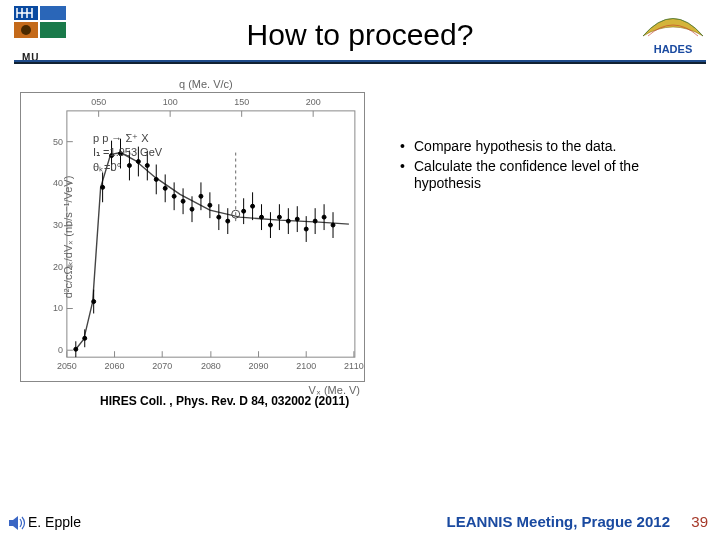  Describe the element at coordinates (170, 102) in the screenshot. I see `svg-text: 100` at that location.